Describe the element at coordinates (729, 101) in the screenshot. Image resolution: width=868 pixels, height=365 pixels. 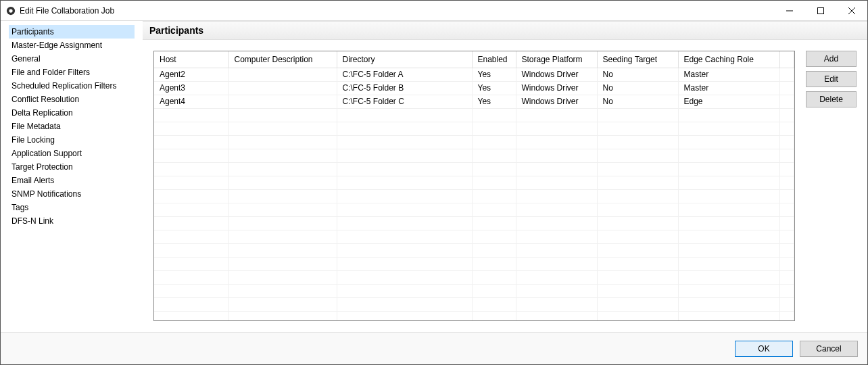
I see `table-cell: Edge` at that location.